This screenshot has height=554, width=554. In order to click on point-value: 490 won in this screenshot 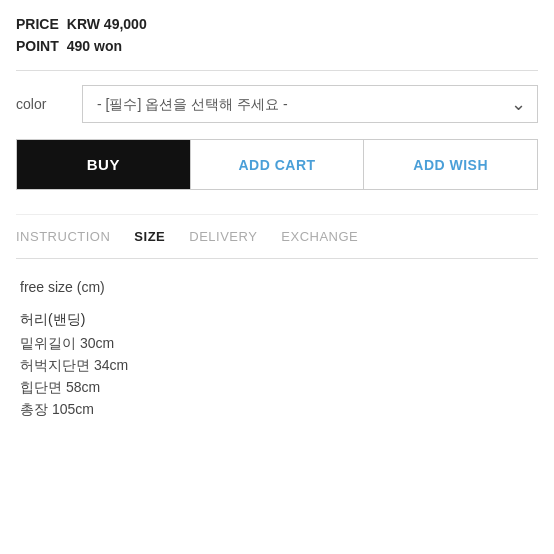, I will do `click(94, 46)`.